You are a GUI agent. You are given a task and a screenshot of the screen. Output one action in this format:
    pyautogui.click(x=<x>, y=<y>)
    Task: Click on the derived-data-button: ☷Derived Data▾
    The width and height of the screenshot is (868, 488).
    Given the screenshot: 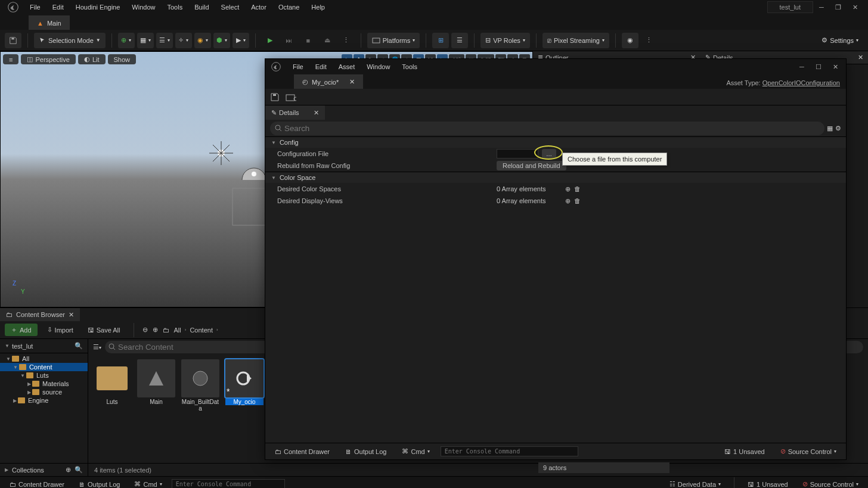 What is the action you would take?
    pyautogui.click(x=695, y=484)
    